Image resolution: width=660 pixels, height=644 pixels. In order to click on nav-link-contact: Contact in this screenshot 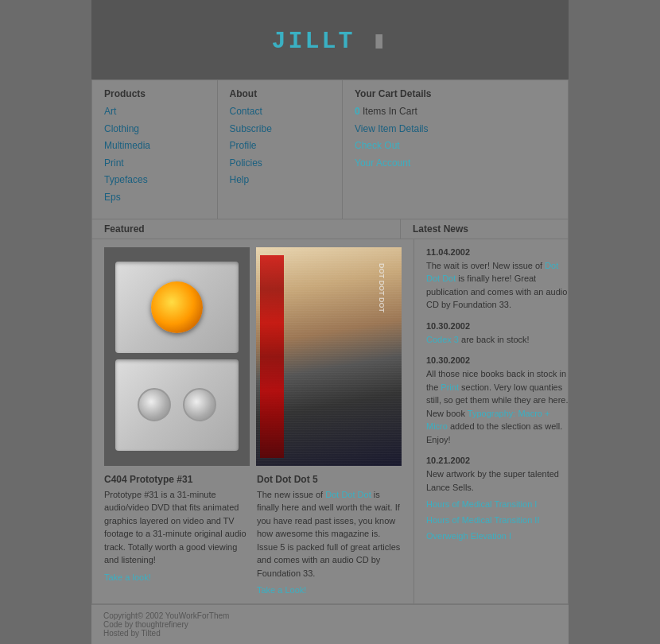, I will do `click(280, 112)`.